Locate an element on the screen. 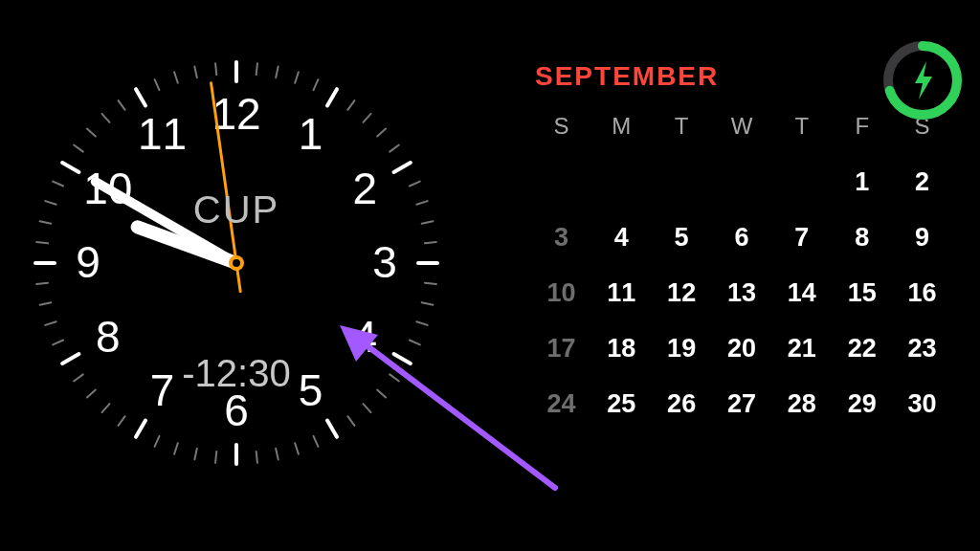 This screenshot has width=980, height=551. battery-complication is located at coordinates (923, 80).